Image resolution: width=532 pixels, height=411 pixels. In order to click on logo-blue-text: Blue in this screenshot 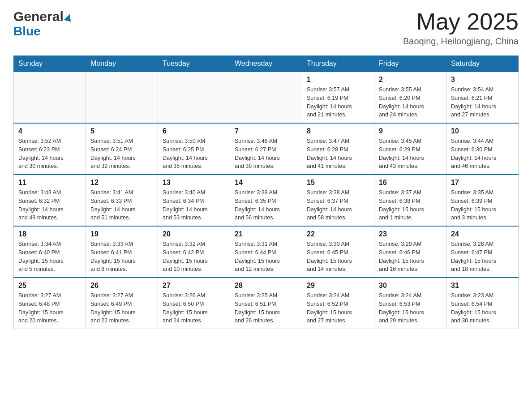, I will do `click(27, 31)`.